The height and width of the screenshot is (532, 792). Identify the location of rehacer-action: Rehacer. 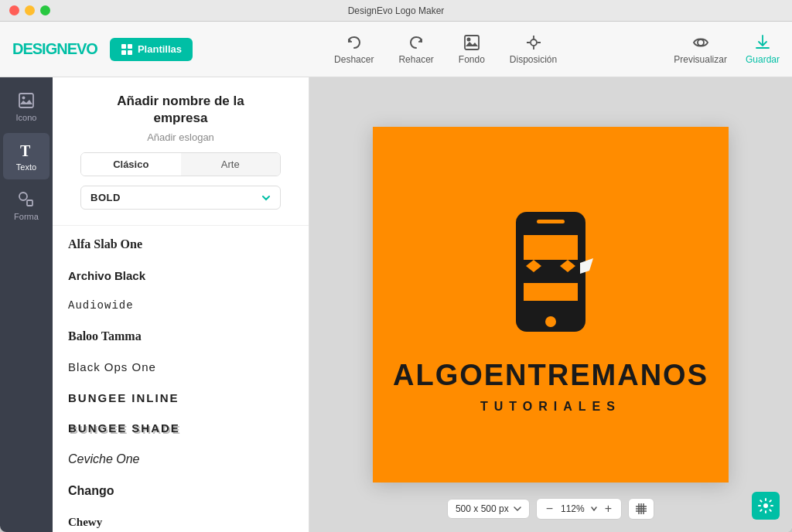
(416, 49).